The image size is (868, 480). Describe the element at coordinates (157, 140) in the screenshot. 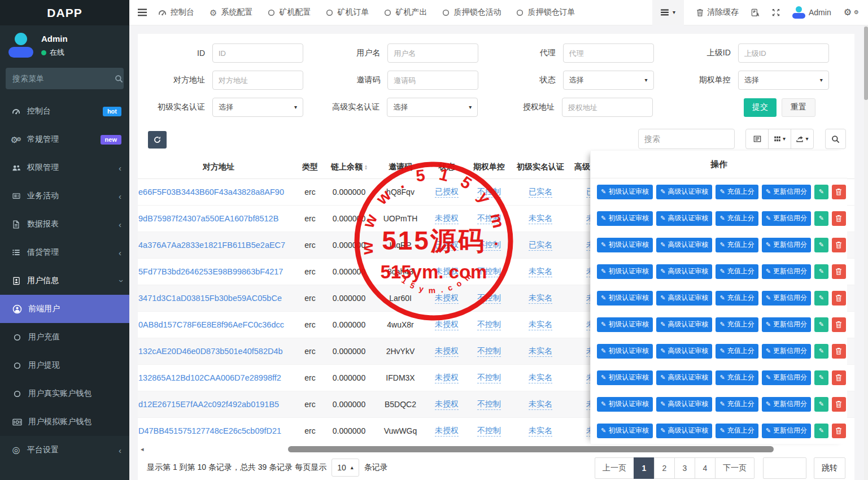

I see `refresh-button` at that location.